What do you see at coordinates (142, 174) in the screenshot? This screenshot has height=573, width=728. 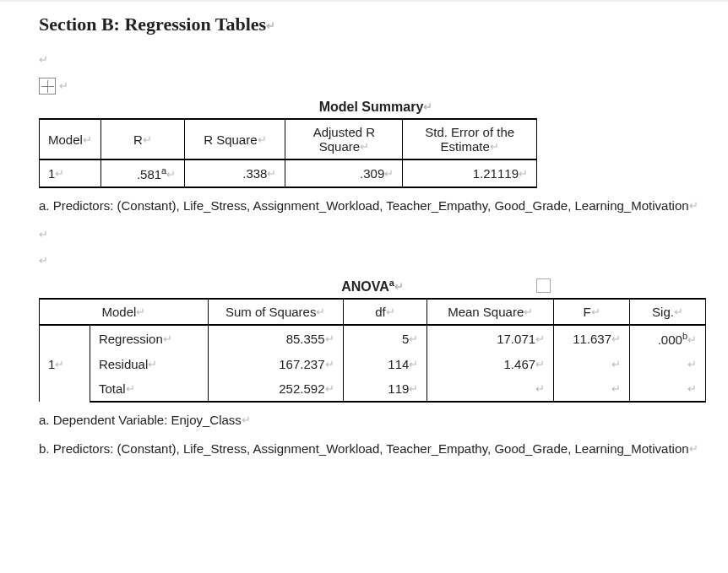 I see `ms-cell-r: .581a↵` at bounding box center [142, 174].